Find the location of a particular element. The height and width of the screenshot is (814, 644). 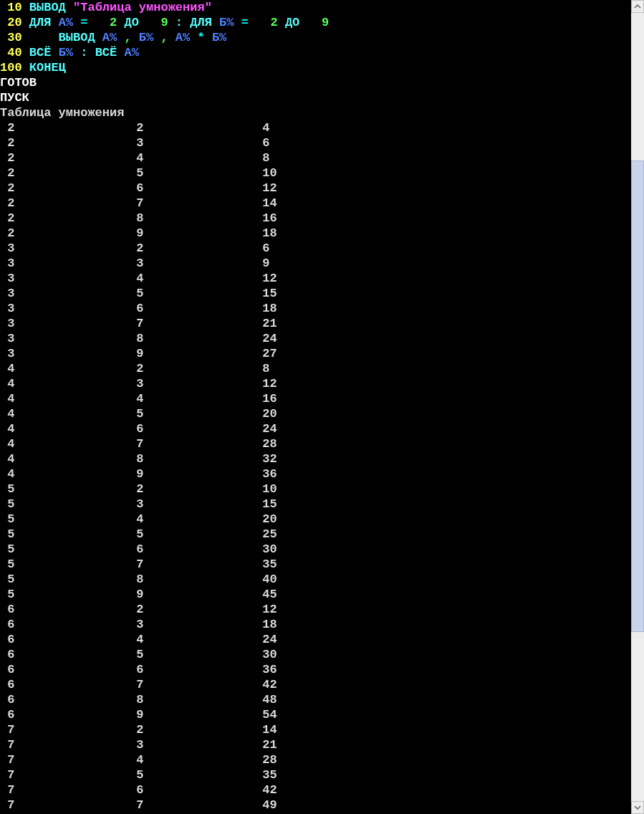

table-row: 5 3 15 is located at coordinates (315, 504).